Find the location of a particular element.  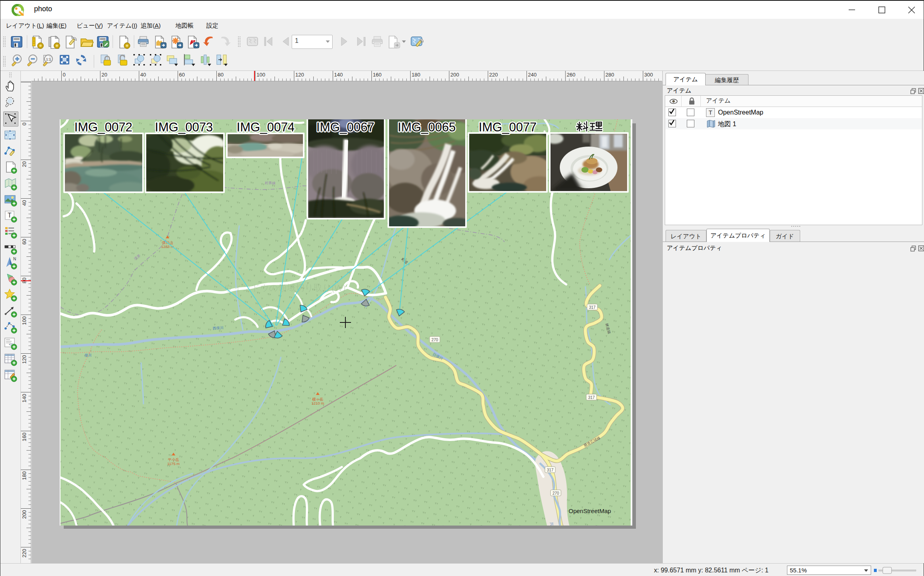

svg-text: 俣日山1233 m is located at coordinates (167, 244).